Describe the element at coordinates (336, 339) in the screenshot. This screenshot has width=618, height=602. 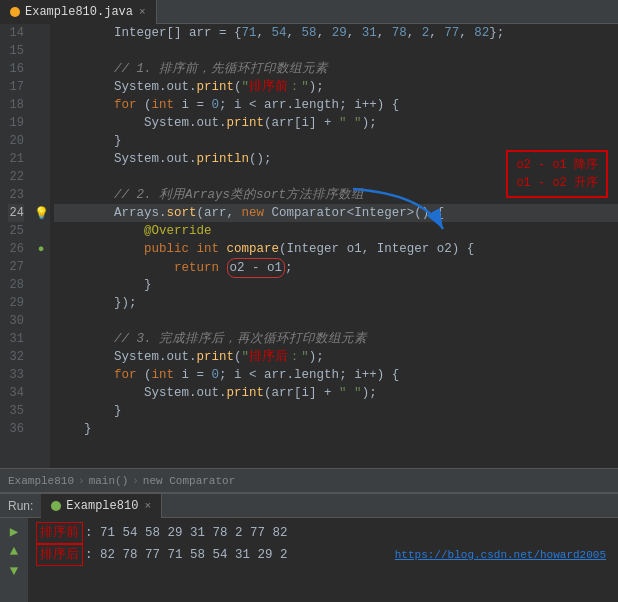
I see `code-line-31: // 3. 完成排序后，再次循环打印数组元素` at that location.